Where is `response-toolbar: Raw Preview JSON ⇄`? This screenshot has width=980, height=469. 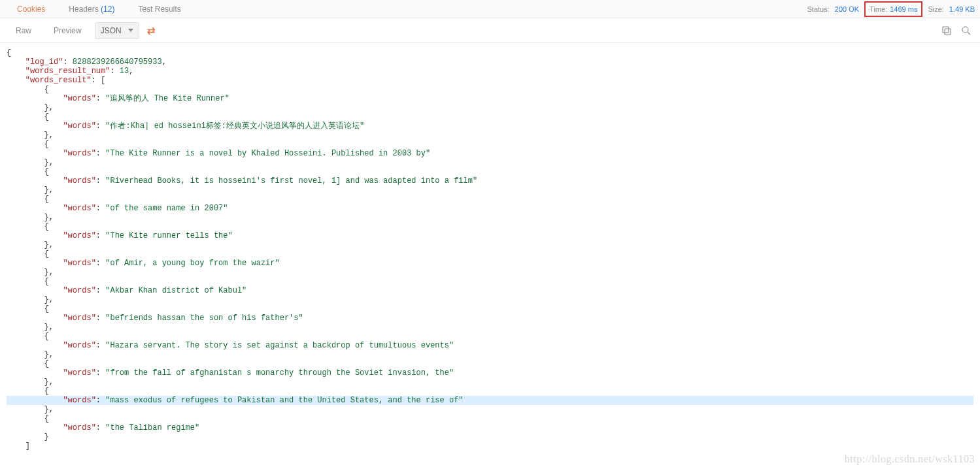
response-toolbar: Raw Preview JSON ⇄ is located at coordinates (490, 31).